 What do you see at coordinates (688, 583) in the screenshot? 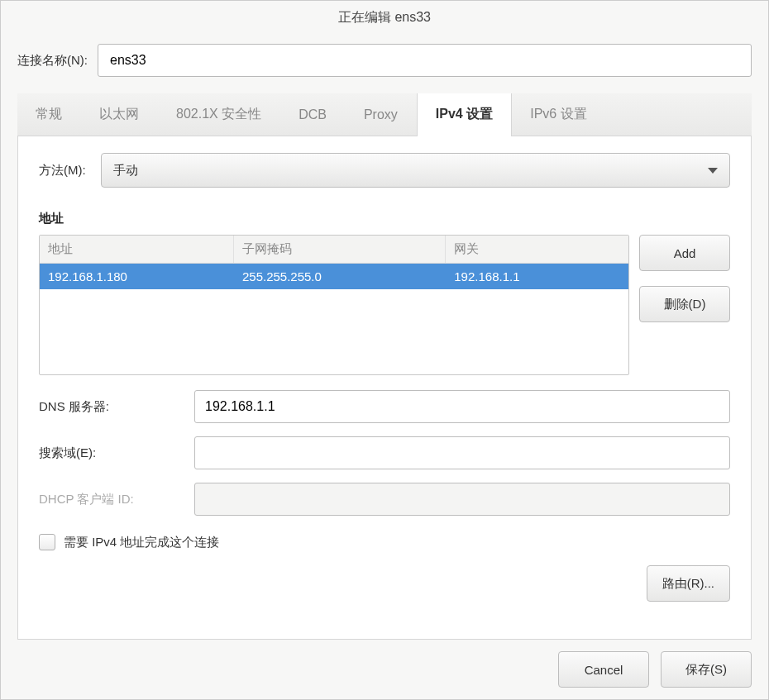
I see `routes-button: 路由(R)...` at bounding box center [688, 583].